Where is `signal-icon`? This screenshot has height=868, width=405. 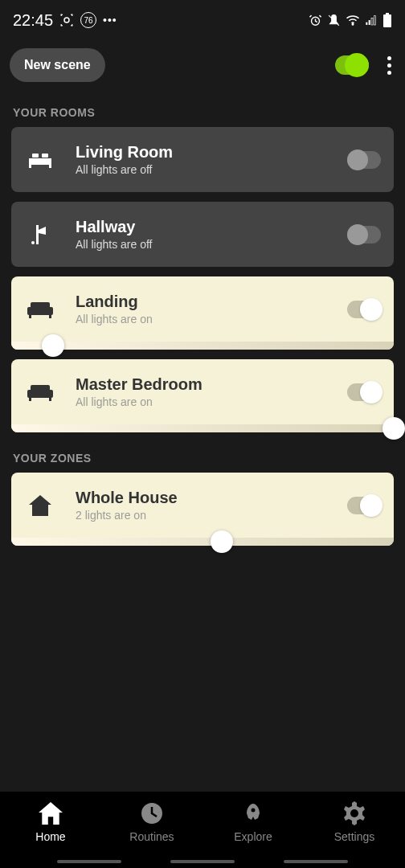
signal-icon is located at coordinates (371, 20).